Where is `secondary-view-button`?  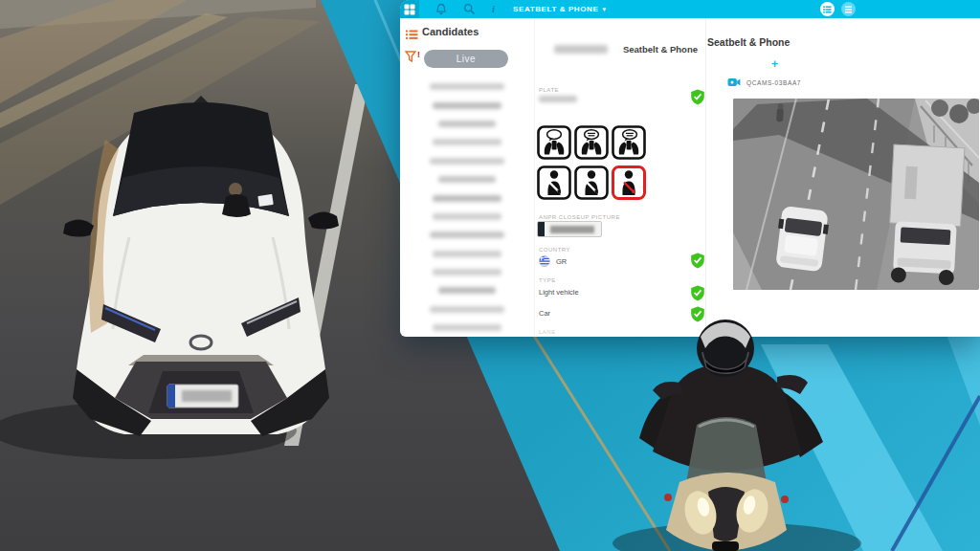
secondary-view-button is located at coordinates (848, 10).